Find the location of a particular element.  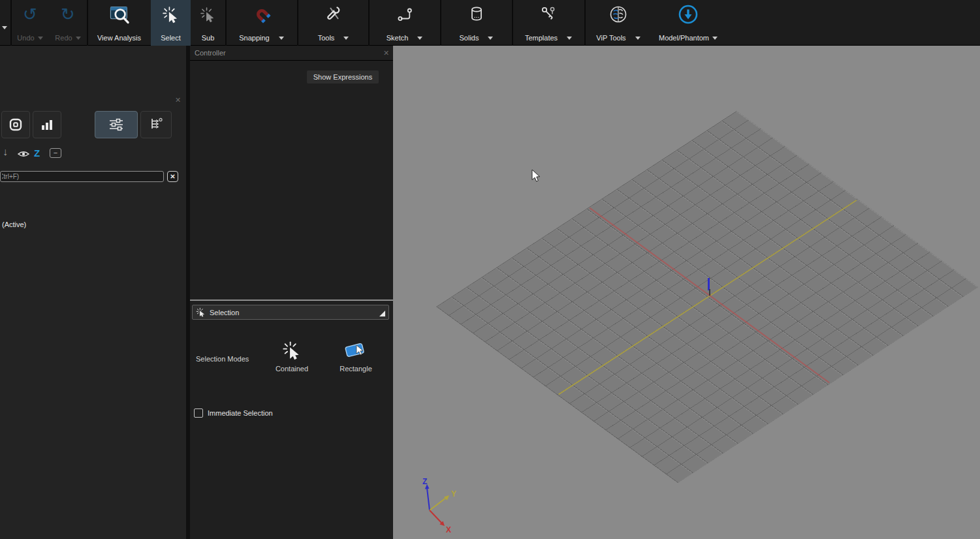

clear-icon: ✕ is located at coordinates (172, 176).